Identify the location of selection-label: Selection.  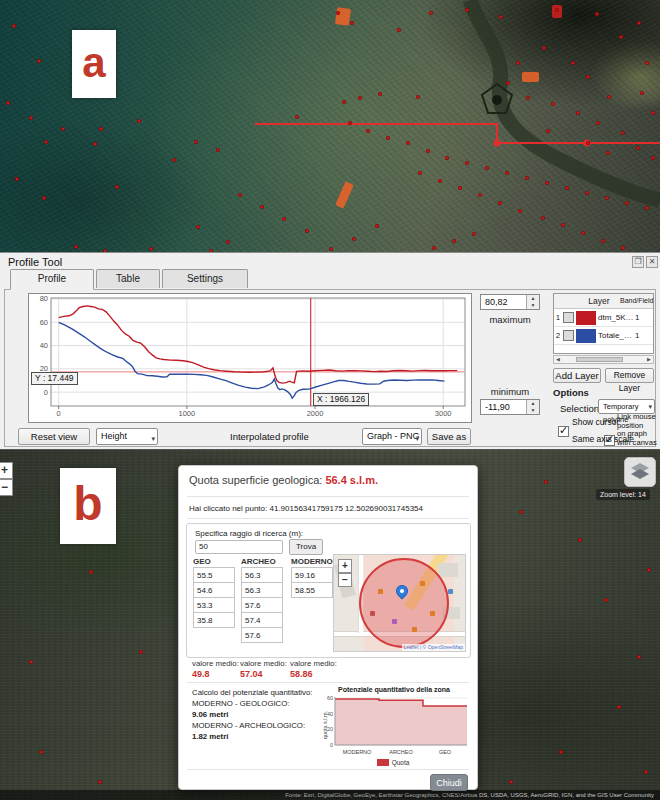
(580, 408).